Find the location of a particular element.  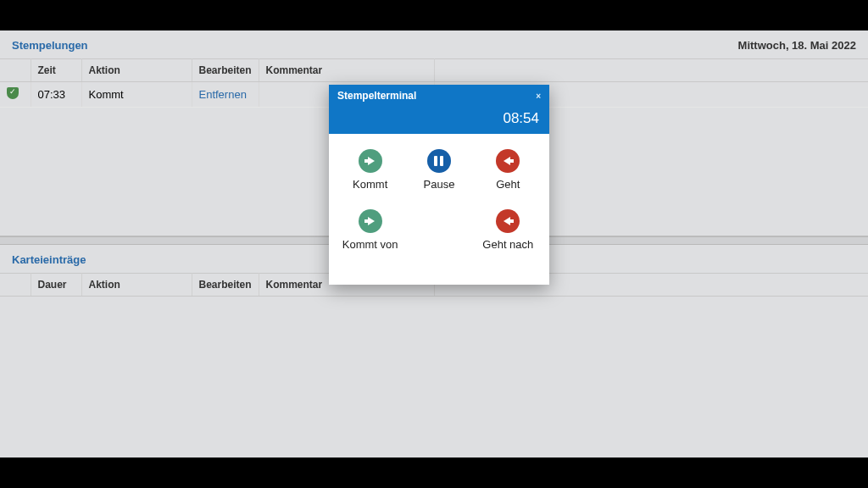

row-zeit: 07:33 is located at coordinates (56, 95).